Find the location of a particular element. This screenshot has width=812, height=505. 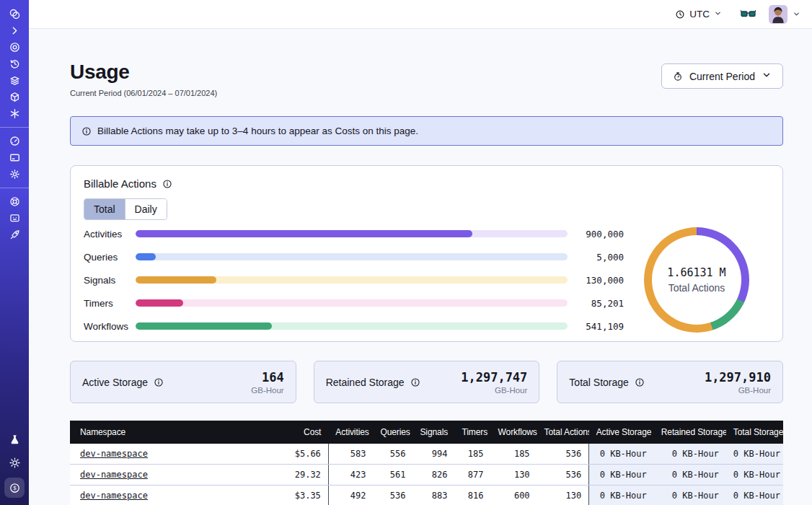

column-header-namespace: Namespace is located at coordinates (142, 432).